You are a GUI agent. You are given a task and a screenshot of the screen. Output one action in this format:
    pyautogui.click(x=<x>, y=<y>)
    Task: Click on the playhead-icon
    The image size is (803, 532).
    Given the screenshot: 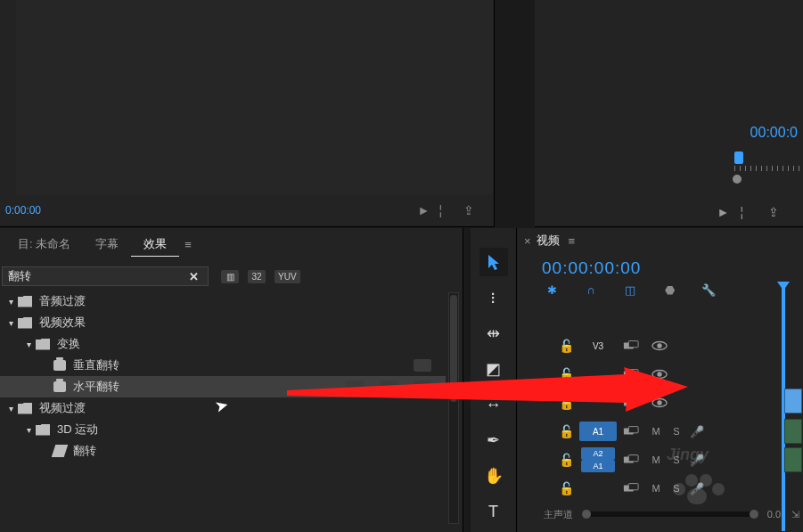 What is the action you would take?
    pyautogui.click(x=739, y=158)
    